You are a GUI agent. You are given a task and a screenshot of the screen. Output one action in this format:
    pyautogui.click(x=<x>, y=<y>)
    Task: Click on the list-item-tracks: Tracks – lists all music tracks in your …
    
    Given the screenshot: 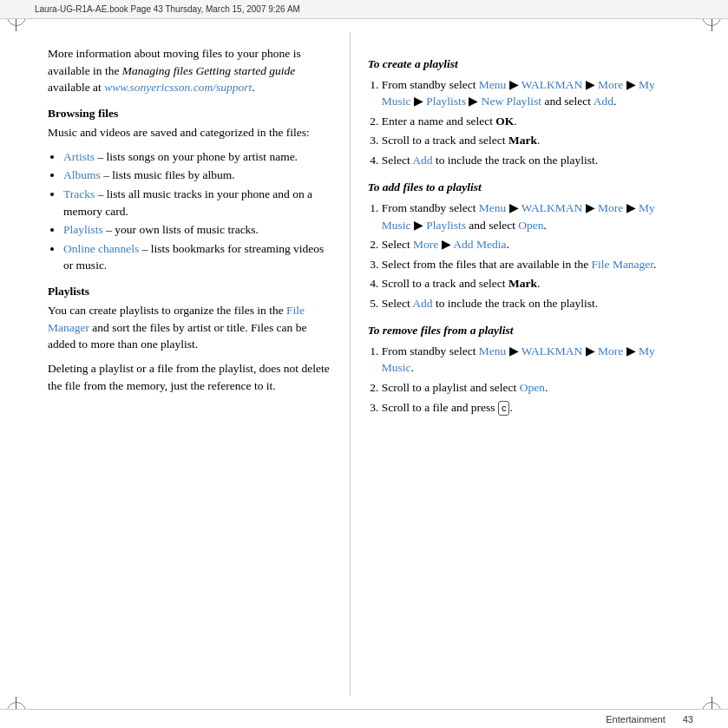 What is the action you would take?
    pyautogui.click(x=198, y=203)
    